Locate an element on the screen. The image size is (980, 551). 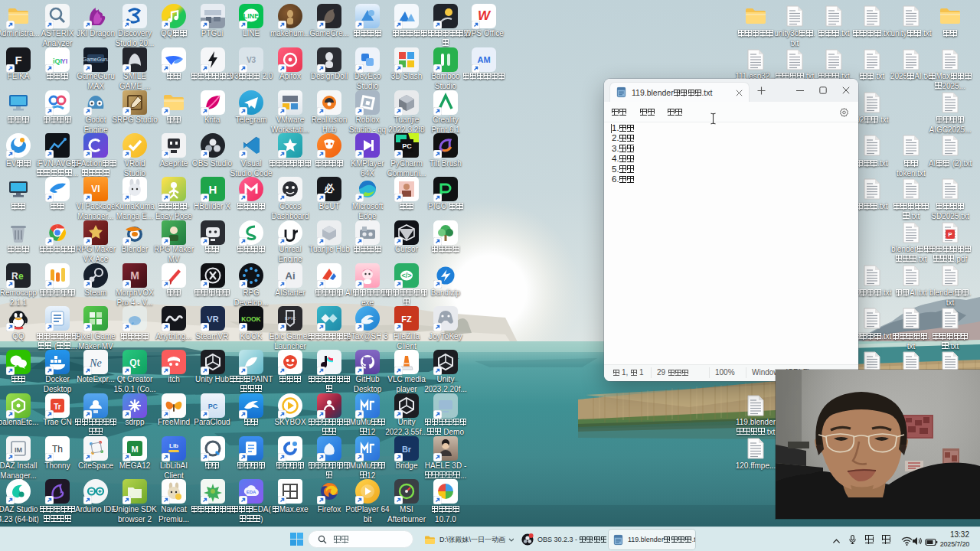
svg-text: Th is located at coordinates (57, 449).